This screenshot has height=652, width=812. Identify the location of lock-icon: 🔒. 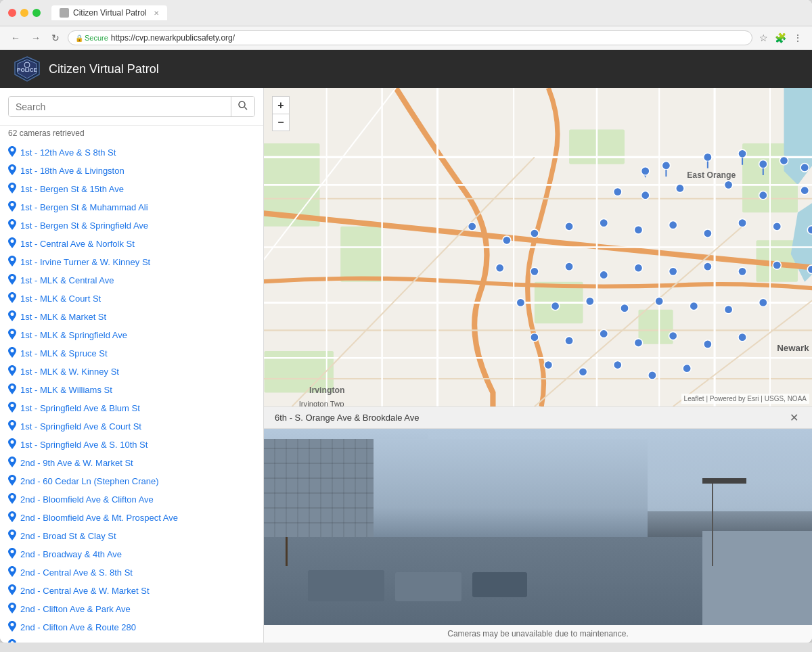
(79, 38).